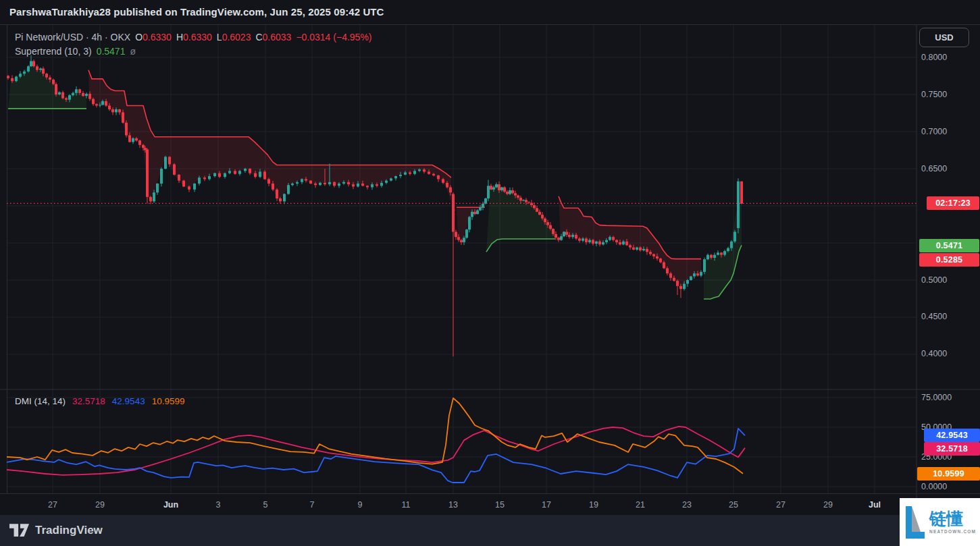 The width and height of the screenshot is (980, 546). What do you see at coordinates (953, 203) in the screenshot?
I see `countdown-badge: 02:17:23` at bounding box center [953, 203].